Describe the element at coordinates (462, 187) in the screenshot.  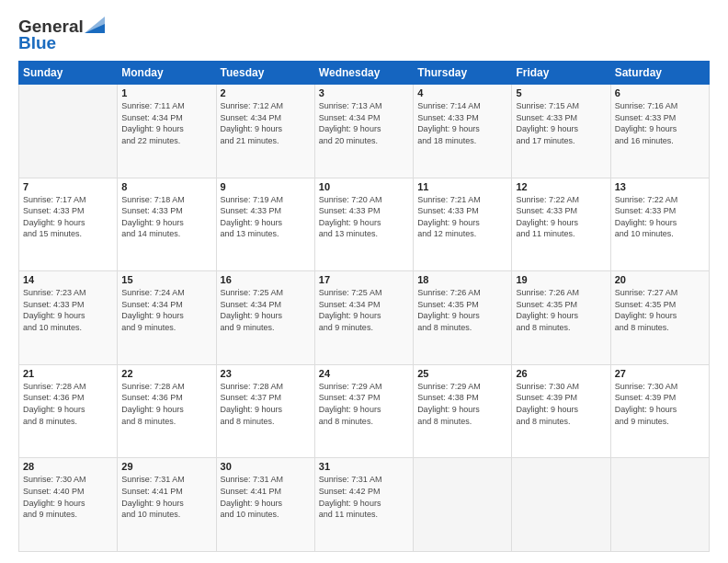
I see `day-number: 11` at that location.